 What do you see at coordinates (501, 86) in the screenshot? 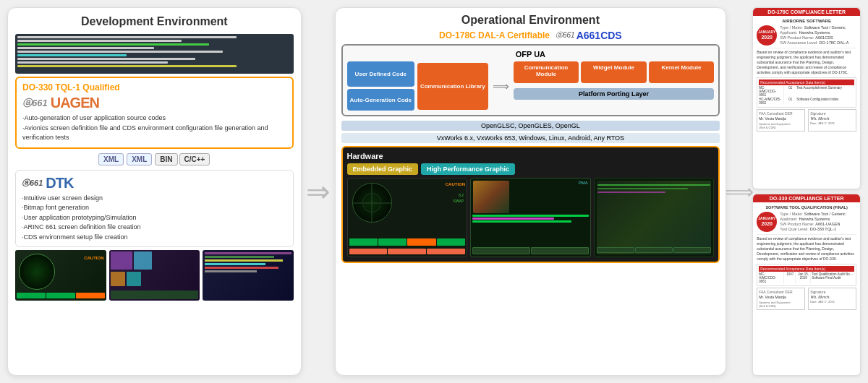
I see `arrow-mid-icon: ⟹` at bounding box center [501, 86].